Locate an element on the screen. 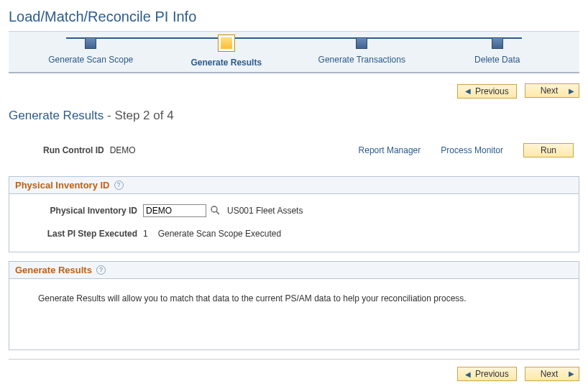 This screenshot has width=588, height=384. last-pi-step-label: Last PI Step Executed is located at coordinates (82, 234).